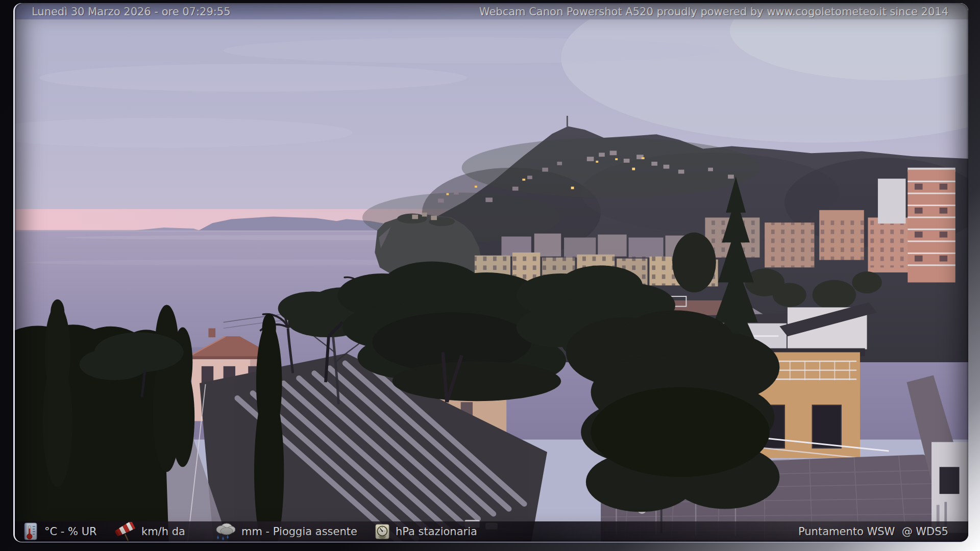  I want to click on windsock-icon, so click(125, 532).